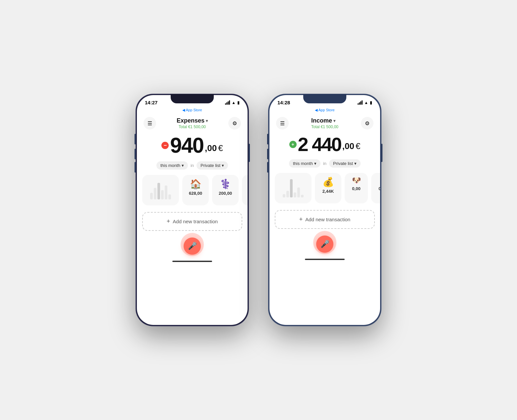  Describe the element at coordinates (192, 190) in the screenshot. I see `categories-expenses: 🏠 628,00 ⚕️ 200,00 🥫 69,00 🖊️ 43,00` at that location.